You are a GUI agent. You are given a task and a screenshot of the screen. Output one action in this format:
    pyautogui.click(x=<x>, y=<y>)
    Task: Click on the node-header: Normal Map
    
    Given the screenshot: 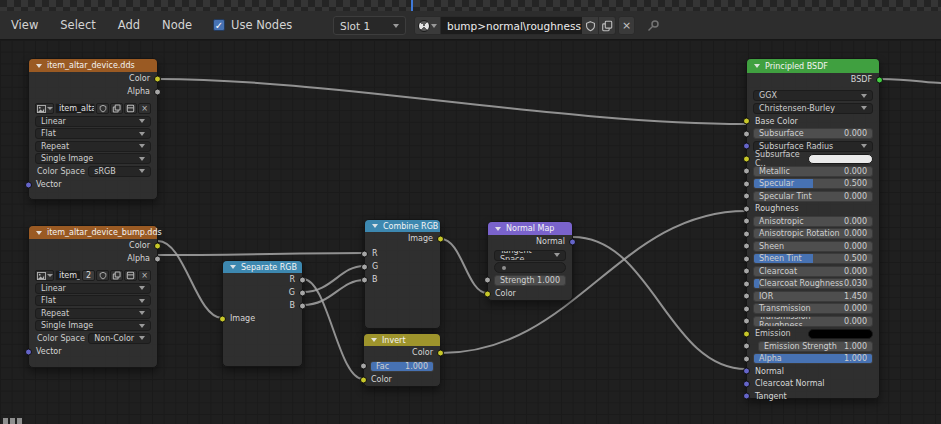 What is the action you would take?
    pyautogui.click(x=530, y=228)
    